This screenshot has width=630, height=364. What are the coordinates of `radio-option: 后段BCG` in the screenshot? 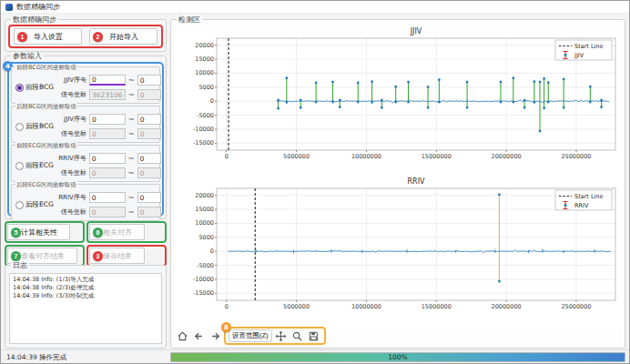 It's located at (33, 126).